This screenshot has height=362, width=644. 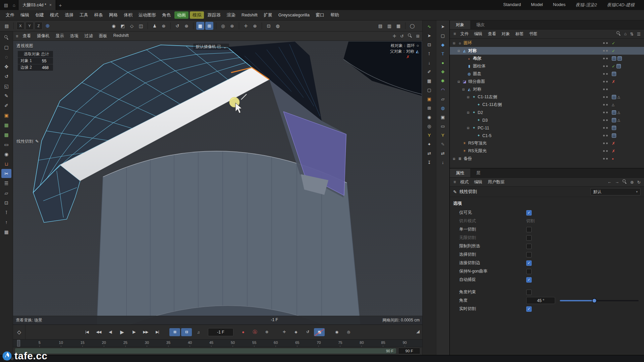 I want to click on layout-Standard: Standard, so click(x=512, y=5).